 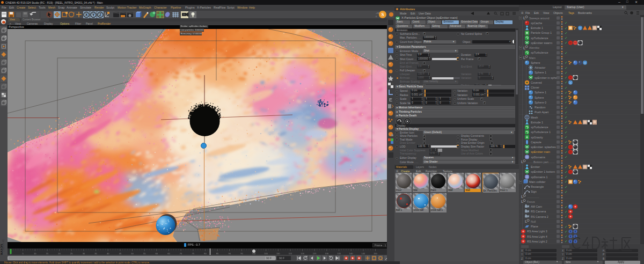 What do you see at coordinates (537, 241) in the screenshot?
I see `svg-text: RS Area Light 2` at bounding box center [537, 241].